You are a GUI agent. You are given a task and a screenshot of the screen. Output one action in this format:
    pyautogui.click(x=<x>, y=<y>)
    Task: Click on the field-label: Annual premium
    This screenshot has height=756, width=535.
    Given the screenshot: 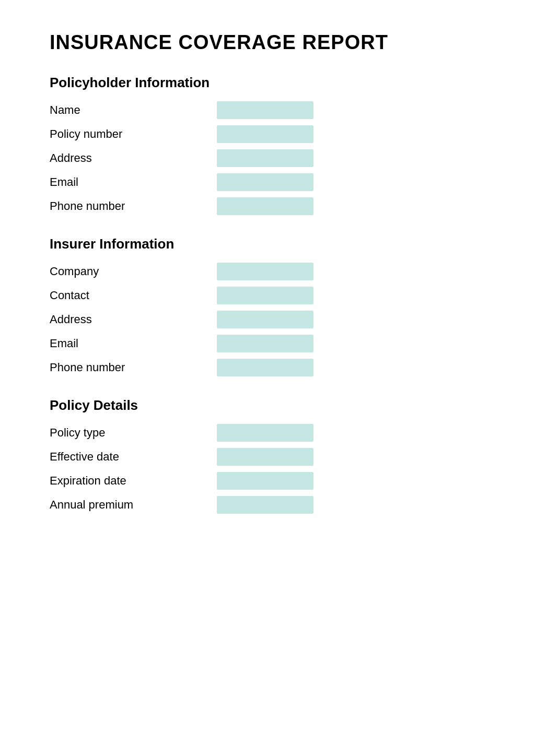 What is the action you would take?
    pyautogui.click(x=133, y=505)
    